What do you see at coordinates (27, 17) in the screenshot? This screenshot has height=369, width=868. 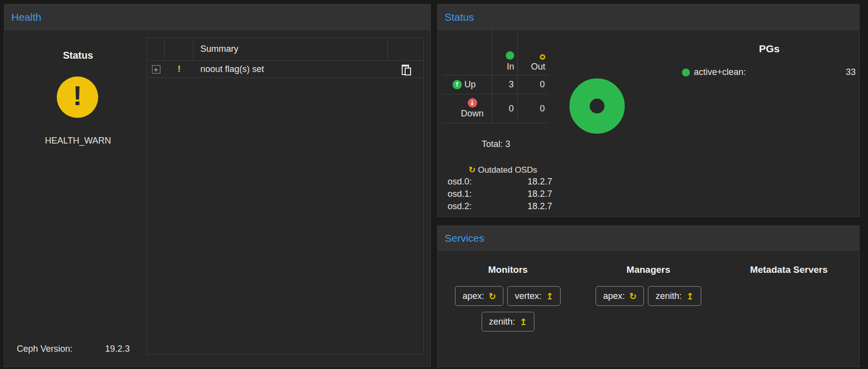 I see `health-panel-title: Health` at bounding box center [27, 17].